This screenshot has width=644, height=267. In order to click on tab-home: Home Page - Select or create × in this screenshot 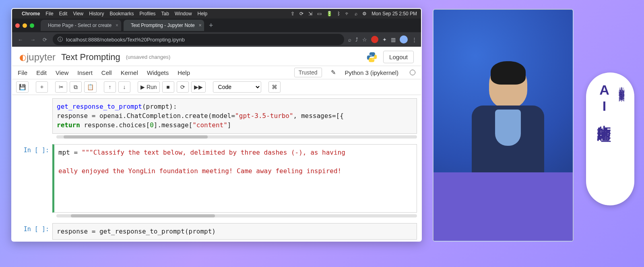, I will do `click(81, 25)`.